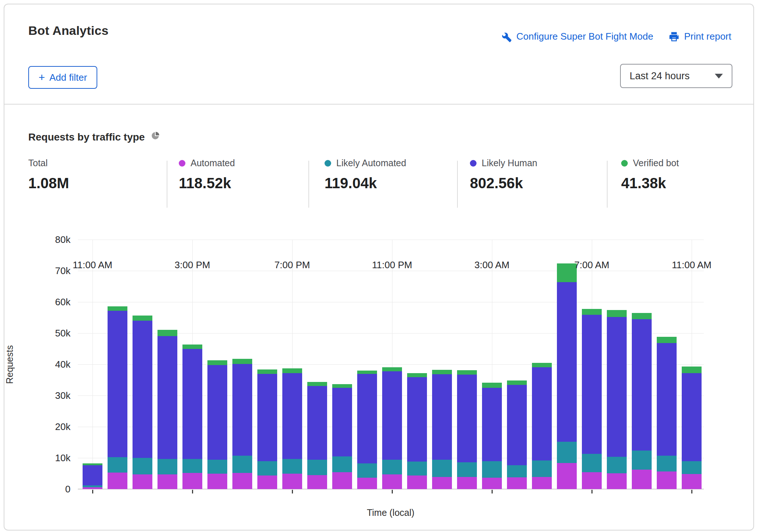 The width and height of the screenshot is (757, 532). Describe the element at coordinates (365, 175) in the screenshot. I see `stat-likely-automated: Likely Automated119.04k` at that location.